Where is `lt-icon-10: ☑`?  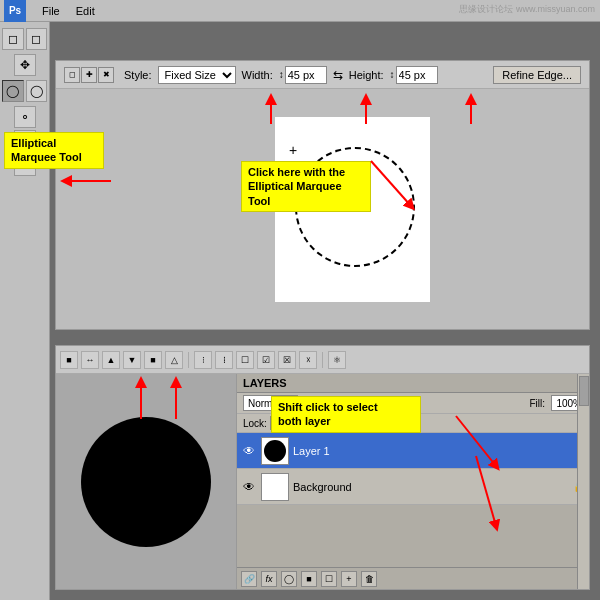 lt-icon-10: ☑ is located at coordinates (266, 360).